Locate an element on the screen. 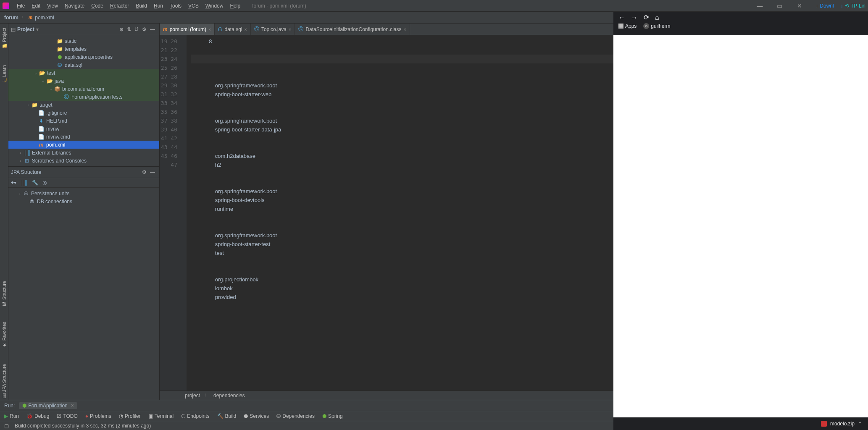 Image resolution: width=868 pixels, height=430 pixels. editor-tab: ⛁data.sql× is located at coordinates (233, 29).